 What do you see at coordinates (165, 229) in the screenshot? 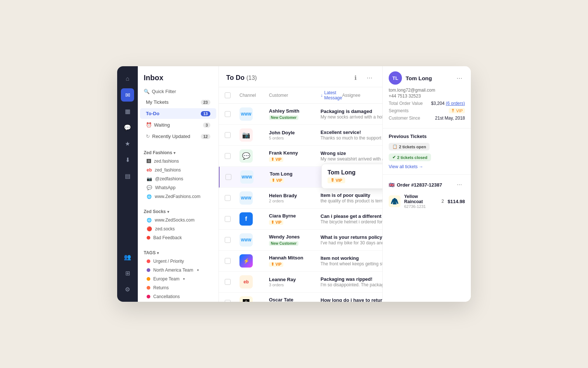
I see `channel-label: zed.socks` at bounding box center [165, 229].